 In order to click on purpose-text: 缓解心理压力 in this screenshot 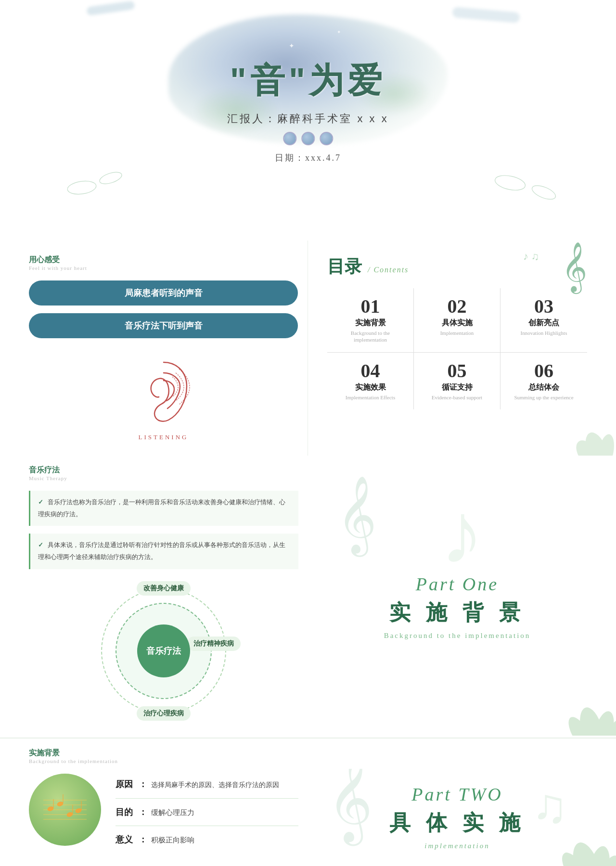, I will do `click(173, 813)`.